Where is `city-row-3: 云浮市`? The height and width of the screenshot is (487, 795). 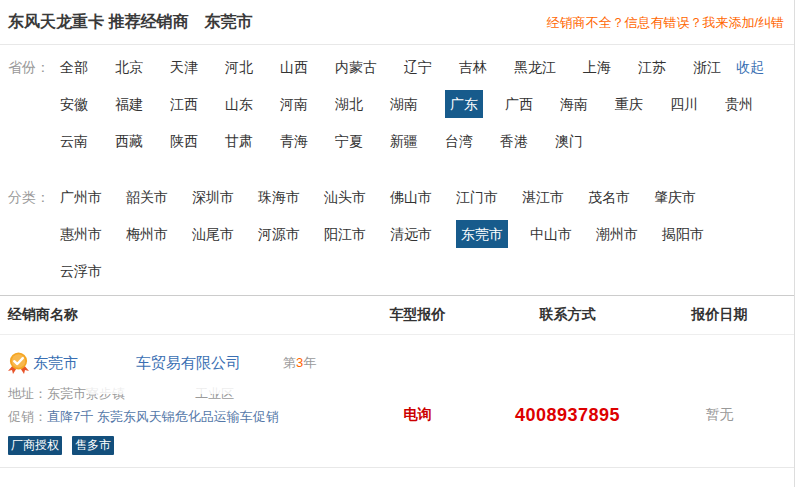
city-row-3: 云浮市 is located at coordinates (423, 271).